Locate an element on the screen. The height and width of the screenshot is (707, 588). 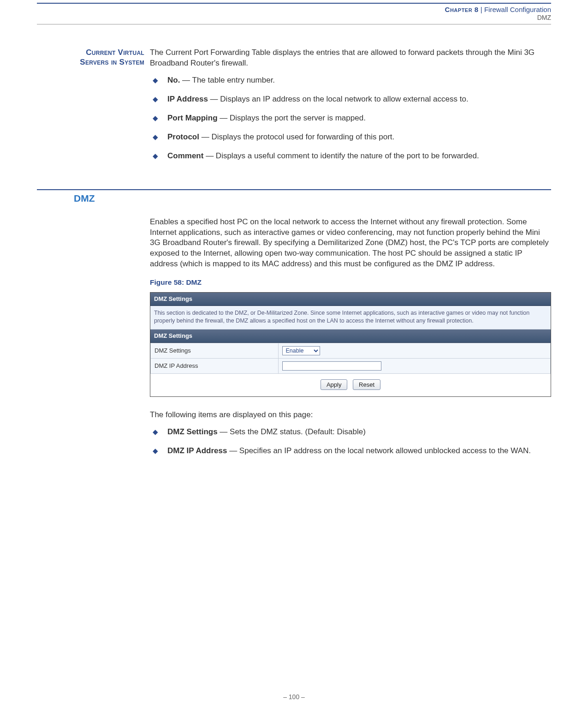
list-term: Protocol is located at coordinates (184, 137).